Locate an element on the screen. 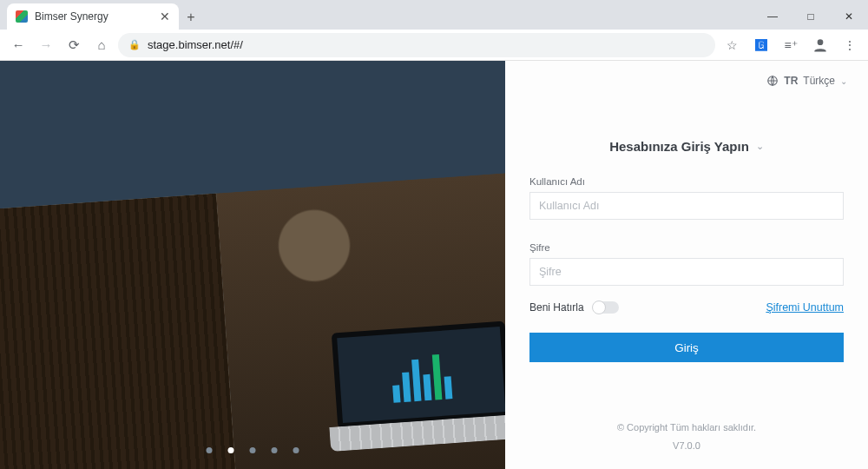  tab-close-icon: ✕ is located at coordinates (165, 17).